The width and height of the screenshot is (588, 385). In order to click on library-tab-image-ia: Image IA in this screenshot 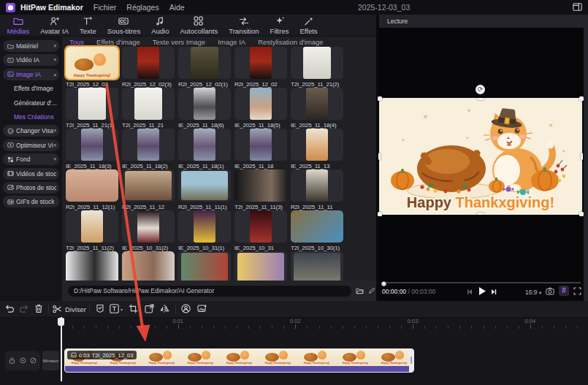, I will do `click(232, 42)`.